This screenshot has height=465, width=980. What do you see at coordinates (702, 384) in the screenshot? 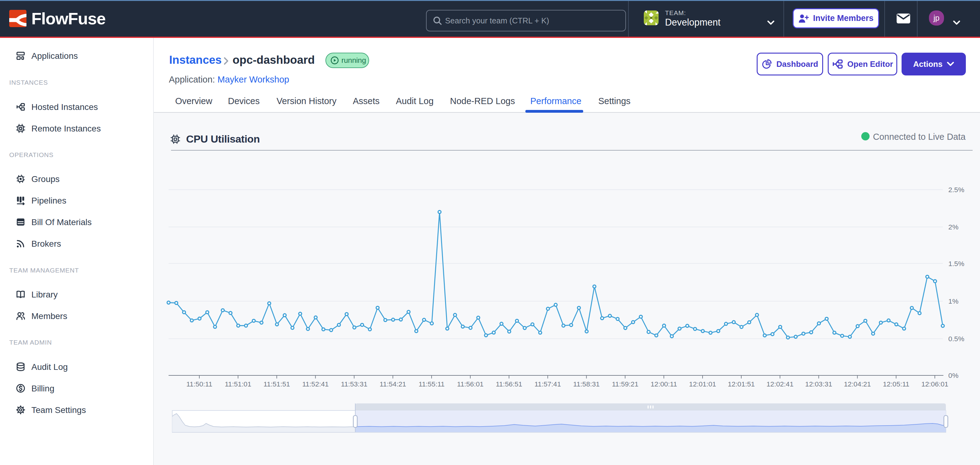
I see `svg-text: 12:01:01` at bounding box center [702, 384].